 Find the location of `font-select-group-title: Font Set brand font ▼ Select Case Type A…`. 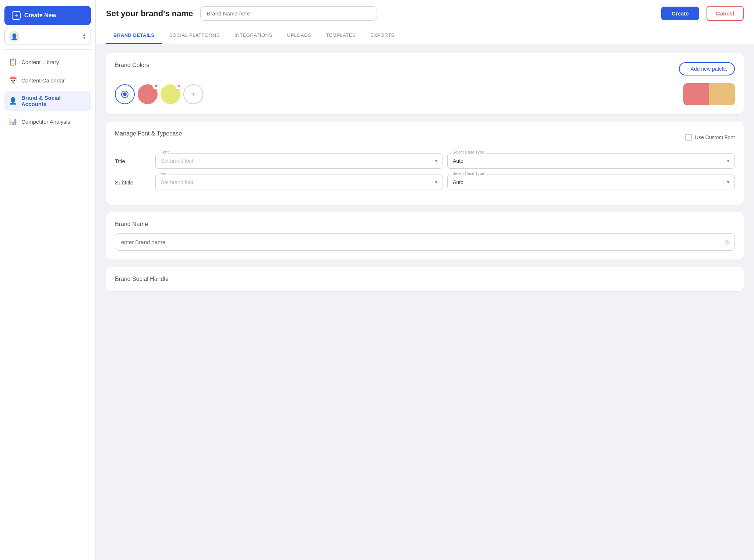

font-select-group-title: Font Set brand font ▼ Select Case Type A… is located at coordinates (445, 161).